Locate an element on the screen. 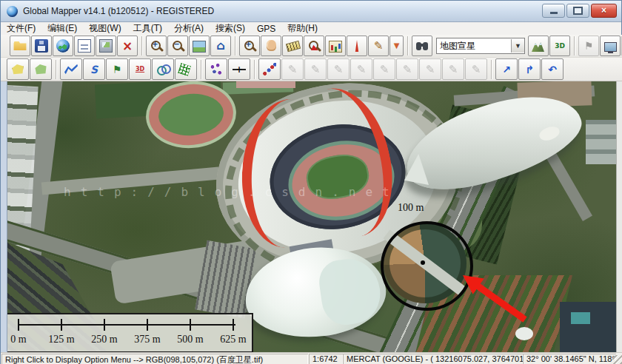 The width and height of the screenshot is (622, 364). view-3d-button is located at coordinates (610, 46).